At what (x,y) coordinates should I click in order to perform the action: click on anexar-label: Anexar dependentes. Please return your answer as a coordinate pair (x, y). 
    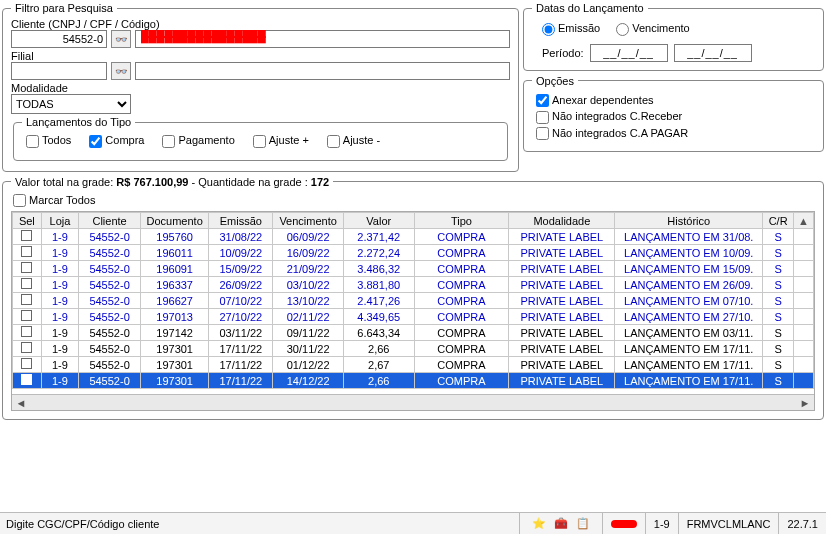
    Looking at the image, I should click on (603, 100).